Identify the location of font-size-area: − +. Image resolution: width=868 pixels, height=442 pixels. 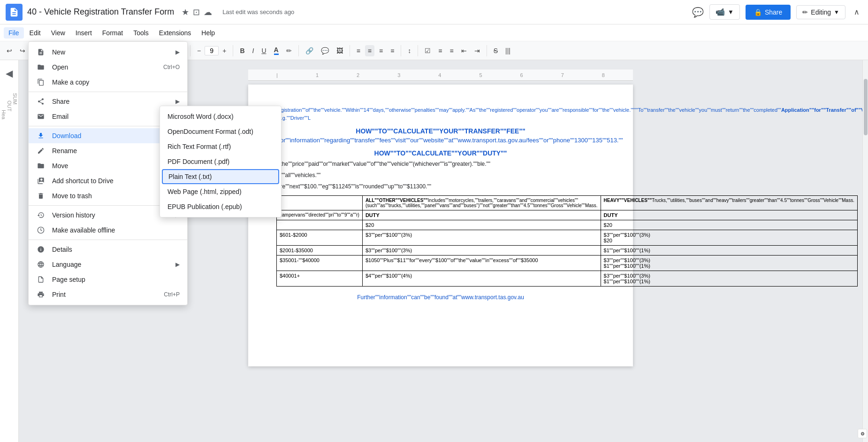
(212, 51).